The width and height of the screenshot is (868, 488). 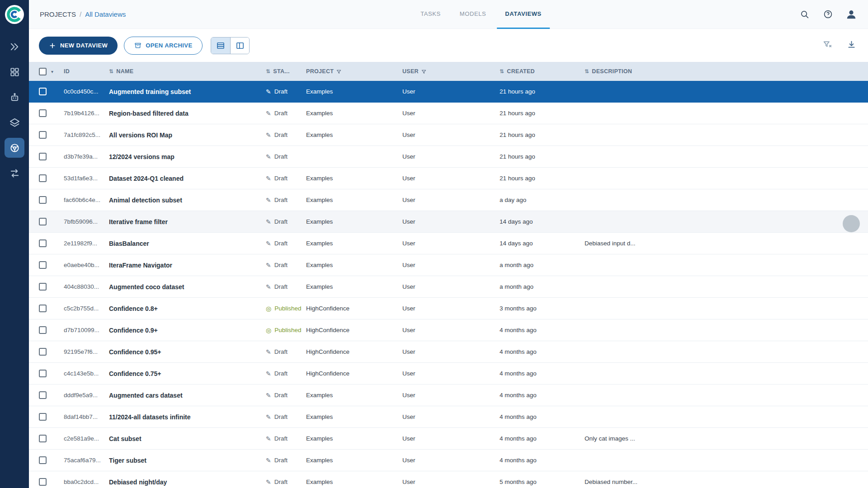 What do you see at coordinates (187, 92) in the screenshot?
I see `row-name: Augmented training subset` at bounding box center [187, 92].